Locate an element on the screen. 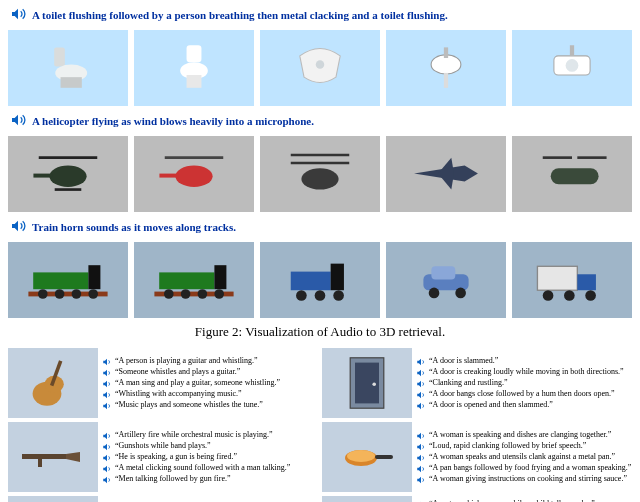 This screenshot has height=502, width=640. query-thumb-door is located at coordinates (367, 383).